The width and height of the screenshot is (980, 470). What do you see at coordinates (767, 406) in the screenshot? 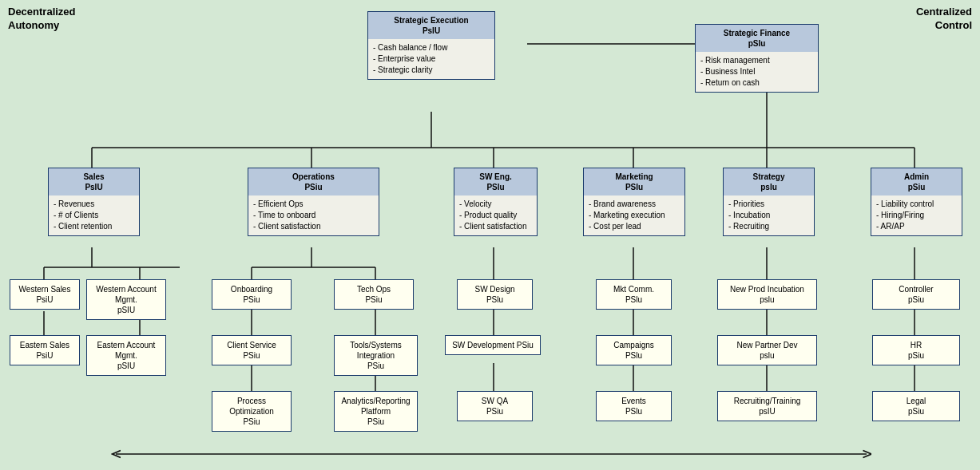
I see `recruiting-node: Recruiting/TrainingpsIU` at bounding box center [767, 406].